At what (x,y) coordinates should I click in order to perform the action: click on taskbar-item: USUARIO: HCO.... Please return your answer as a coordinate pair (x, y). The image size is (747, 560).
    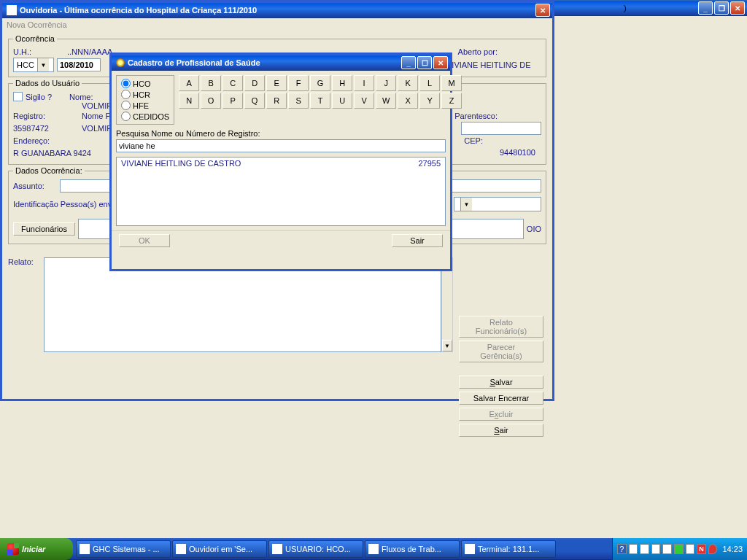
    Looking at the image, I should click on (316, 549).